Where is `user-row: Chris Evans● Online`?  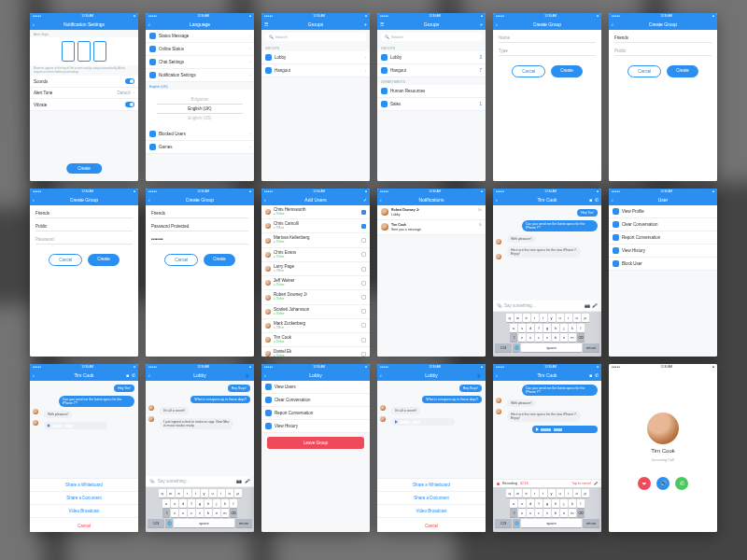
user-row: Chris Evans● Online is located at coordinates (316, 256).